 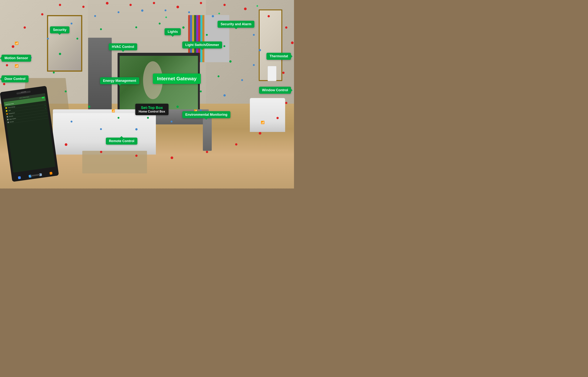 I want to click on label-internet-gateway-text: Internet Gateway, so click(x=177, y=79).